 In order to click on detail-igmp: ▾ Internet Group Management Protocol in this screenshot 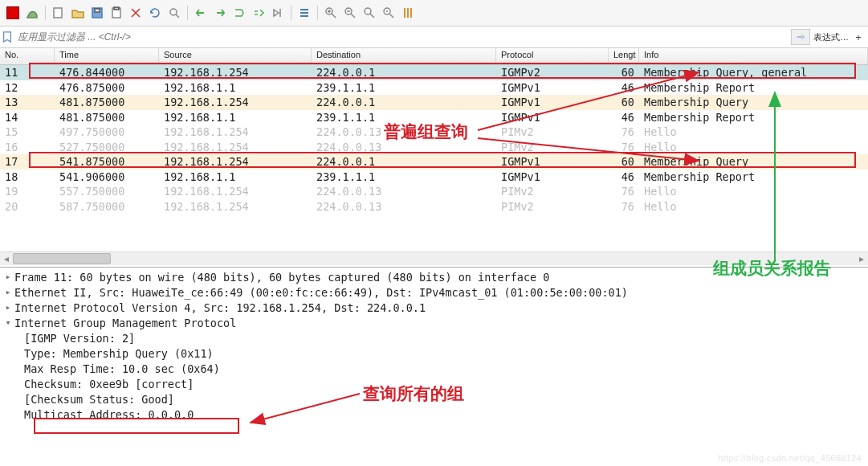, I will do `click(435, 323)`.